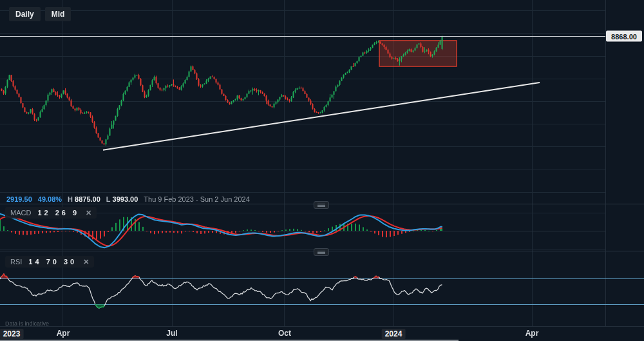 The image size is (644, 341). What do you see at coordinates (197, 200) in the screenshot?
I see `date-range: Thu 9 Feb 2023 - Sun 2 Jun 2024` at bounding box center [197, 200].